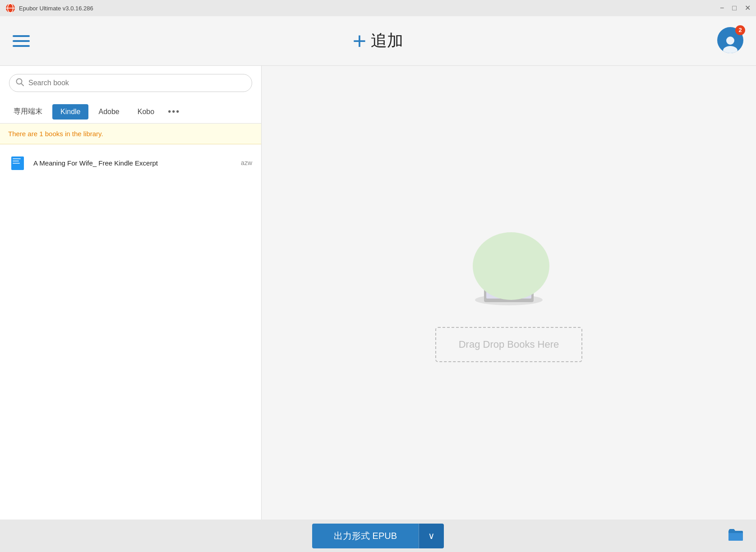 Image resolution: width=756 pixels, height=552 pixels. What do you see at coordinates (378, 41) in the screenshot?
I see `toolbar: + 追加 2` at bounding box center [378, 41].